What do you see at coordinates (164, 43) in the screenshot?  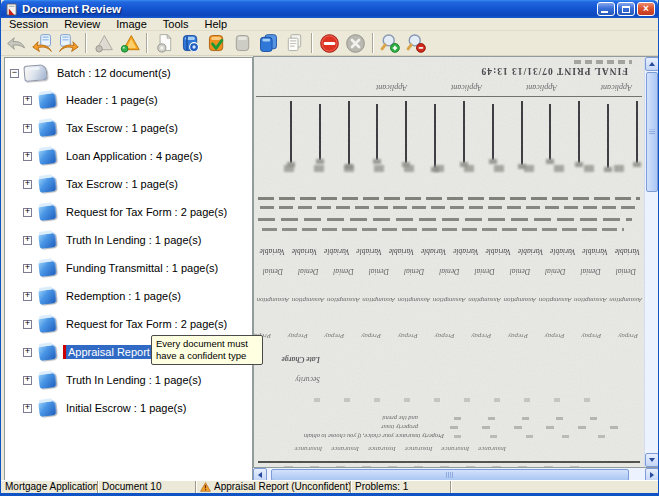 I see `page-process-button` at bounding box center [164, 43].